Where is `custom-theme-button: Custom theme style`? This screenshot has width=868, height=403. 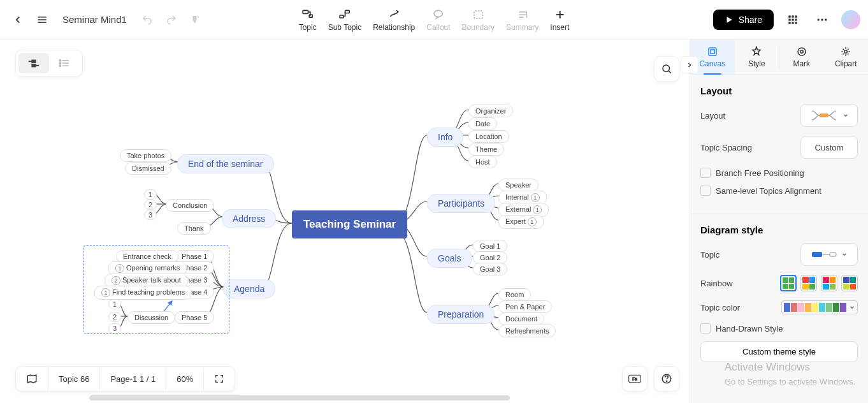 custom-theme-button: Custom theme style is located at coordinates (779, 352).